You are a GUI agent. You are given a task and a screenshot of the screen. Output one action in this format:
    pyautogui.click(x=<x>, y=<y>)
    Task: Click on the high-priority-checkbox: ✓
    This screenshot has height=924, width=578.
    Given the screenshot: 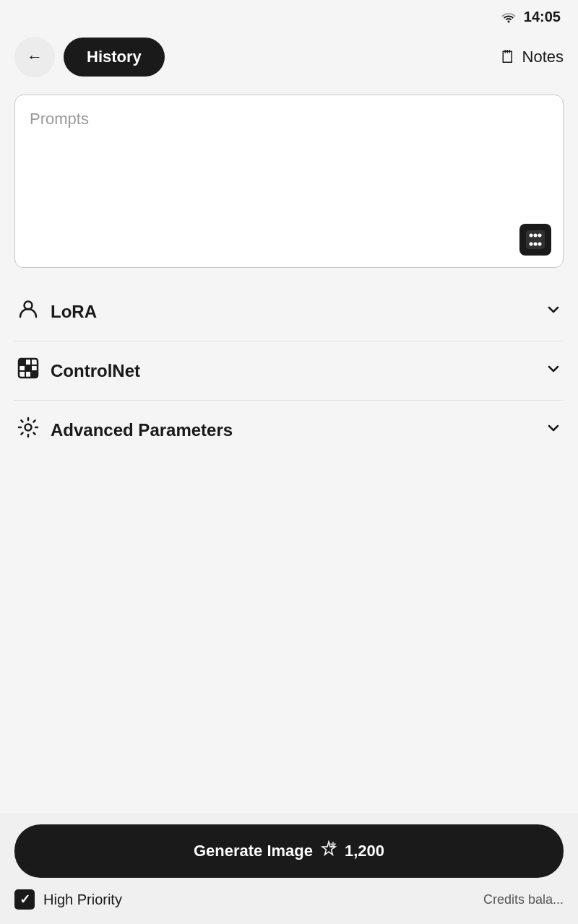 What is the action you would take?
    pyautogui.click(x=25, y=899)
    